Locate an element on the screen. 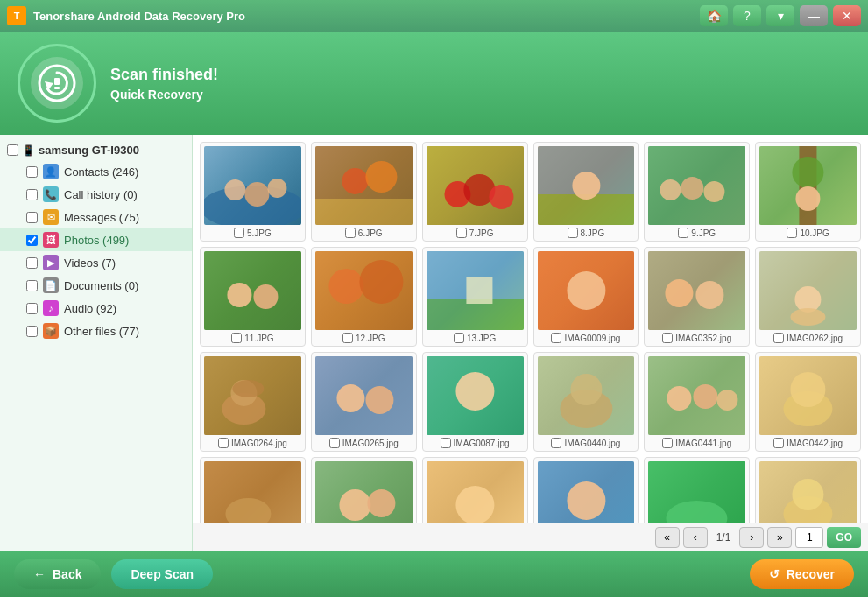 The height and width of the screenshot is (597, 868). sidebar-item-audio: ♪ Audio (92) is located at coordinates (96, 308).